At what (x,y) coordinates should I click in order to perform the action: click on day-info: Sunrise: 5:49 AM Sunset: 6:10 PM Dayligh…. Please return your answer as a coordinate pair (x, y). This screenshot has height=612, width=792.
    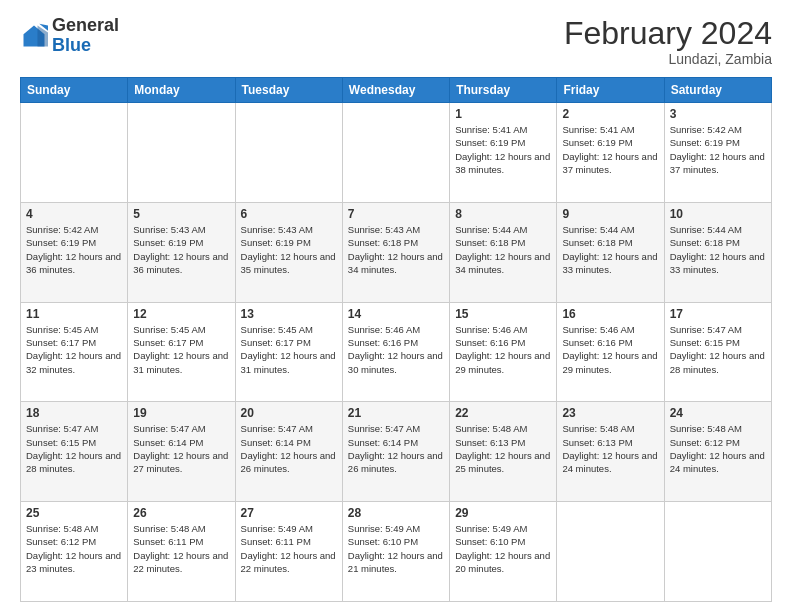
    Looking at the image, I should click on (503, 548).